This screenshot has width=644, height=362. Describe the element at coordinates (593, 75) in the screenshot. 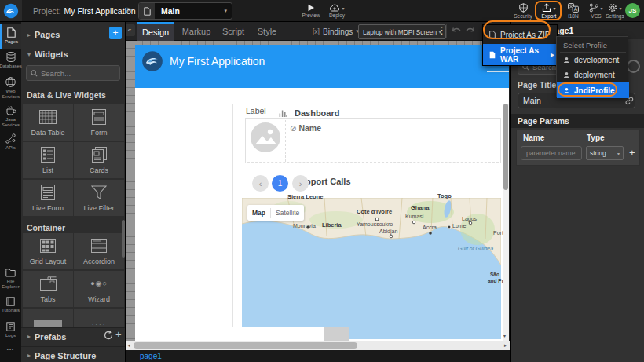

I see `menu-item-deployment: deployment` at that location.